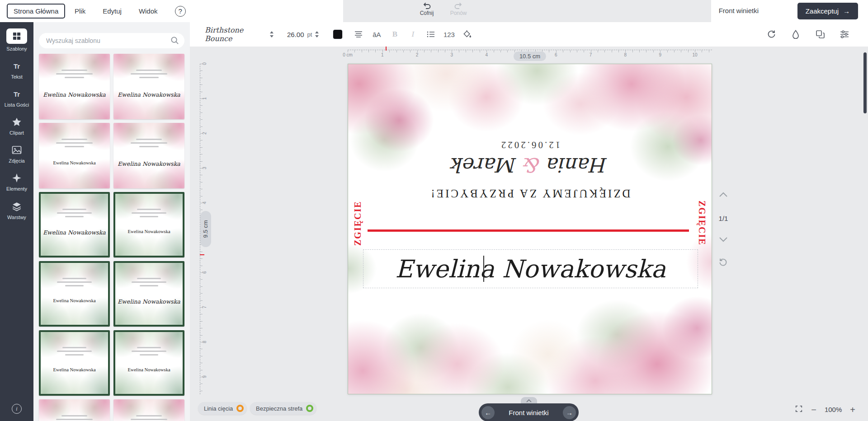  What do you see at coordinates (626, 55) in the screenshot?
I see `h-ruler-label: 8` at bounding box center [626, 55].